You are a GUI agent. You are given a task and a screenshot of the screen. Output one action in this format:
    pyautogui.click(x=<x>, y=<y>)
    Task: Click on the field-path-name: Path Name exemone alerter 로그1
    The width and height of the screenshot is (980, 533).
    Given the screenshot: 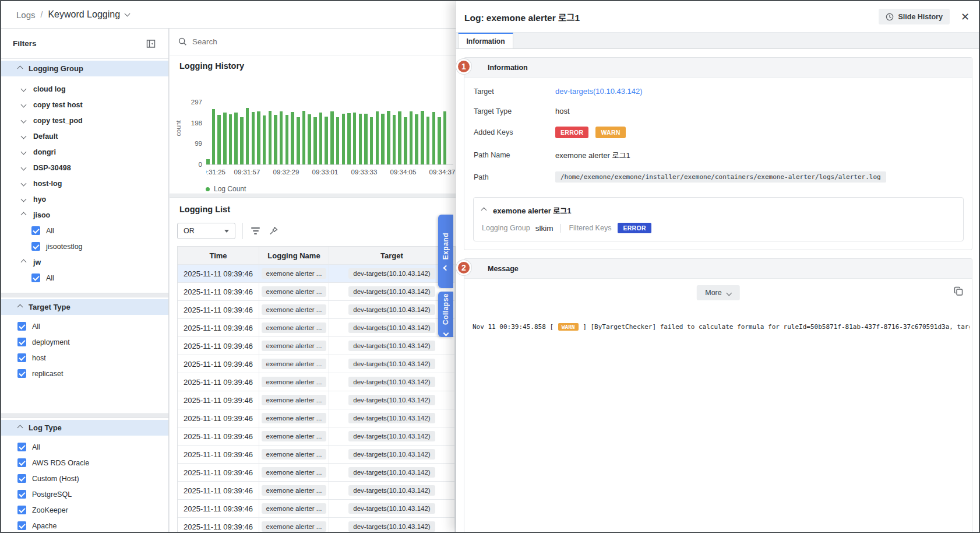 What is the action you would take?
    pyautogui.click(x=722, y=155)
    